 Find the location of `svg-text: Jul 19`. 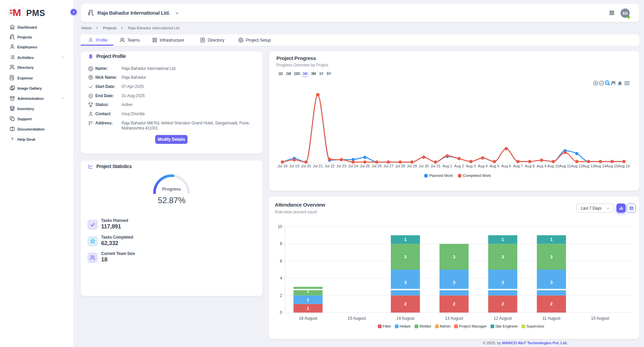

svg-text: Jul 19 is located at coordinates (294, 166).